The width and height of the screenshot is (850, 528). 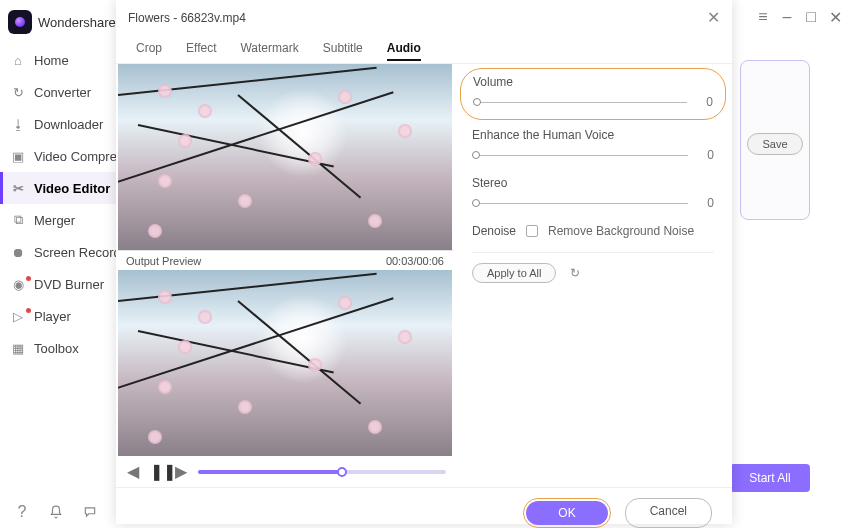 What do you see at coordinates (707, 203) in the screenshot?
I see `stereo-value: 0` at bounding box center [707, 203].